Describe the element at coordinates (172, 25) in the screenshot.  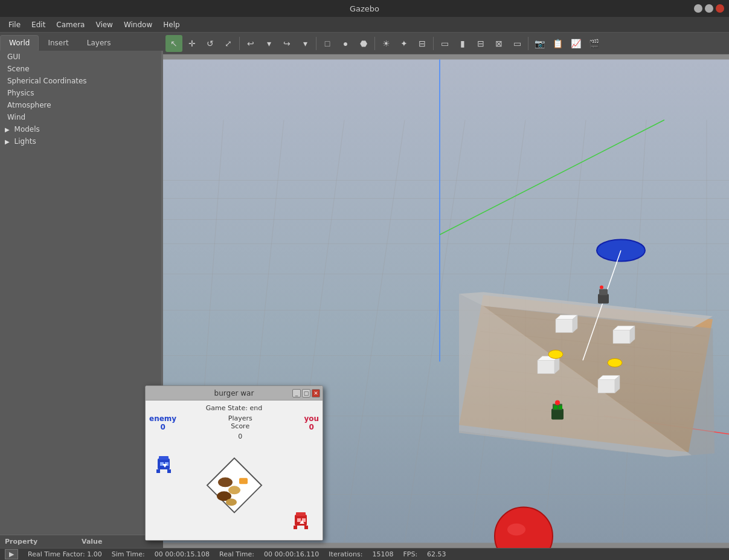
I see `menu-help: Help` at that location.